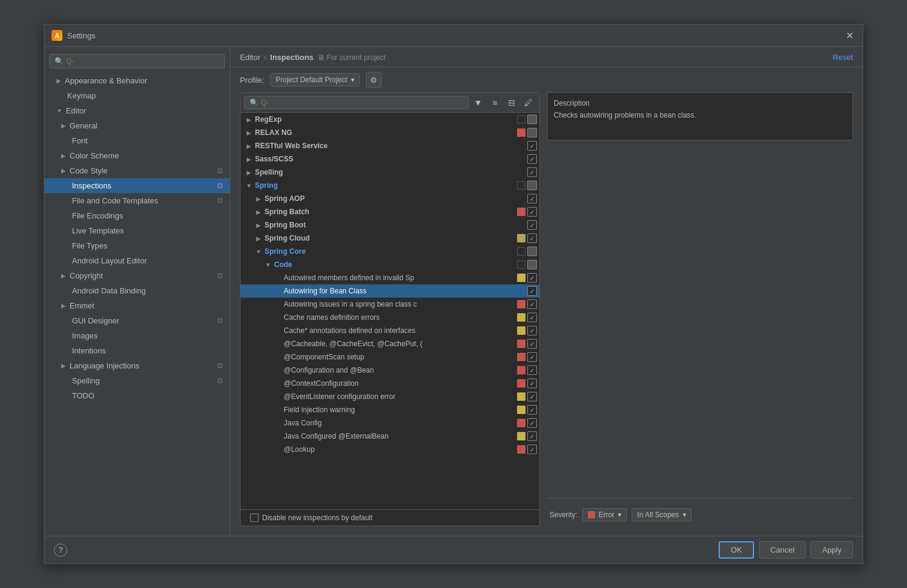 The image size is (907, 588). What do you see at coordinates (390, 344) in the screenshot?
I see `tree-row: @Cacheable, @CacheEvict, @CachePut, (` at bounding box center [390, 344].